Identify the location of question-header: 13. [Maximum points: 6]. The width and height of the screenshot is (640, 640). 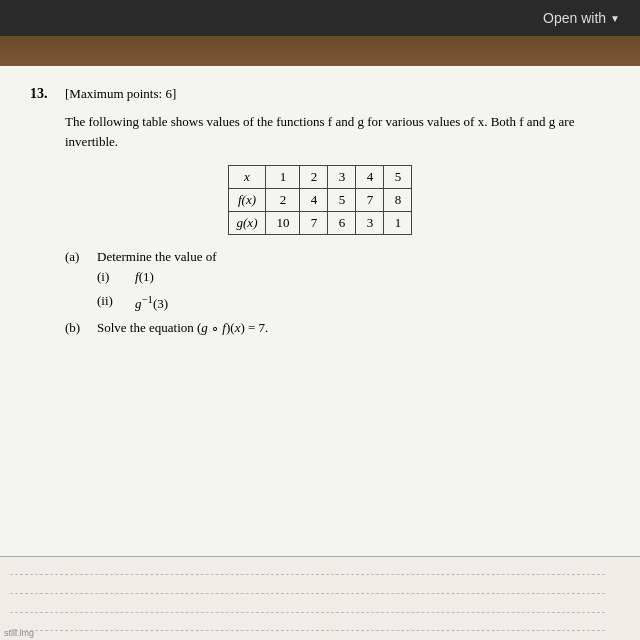
(320, 94).